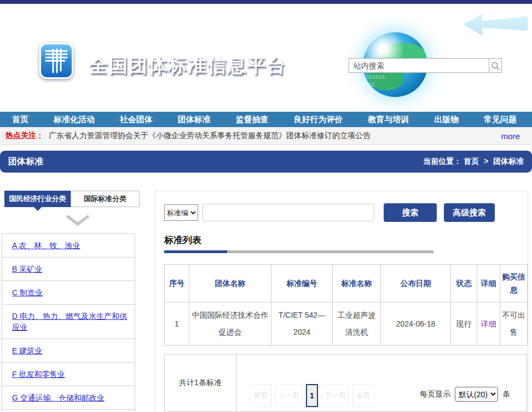 The width and height of the screenshot is (532, 412). Describe the element at coordinates (68, 322) in the screenshot. I see `category-item-d: D 电力、热力、燃气及水生产和供应业` at that location.